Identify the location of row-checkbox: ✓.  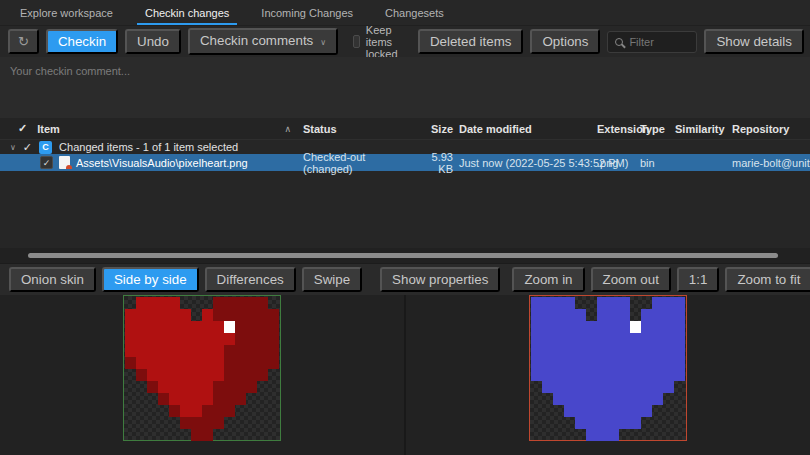
(46, 162).